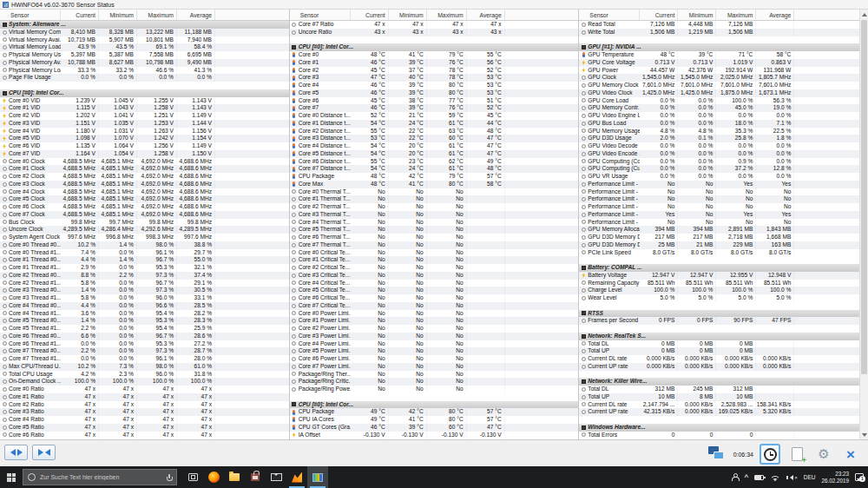  Describe the element at coordinates (724, 412) in the screenshot. I see `sensor-row: Current UP rate42.315 KB/s0.000 KB/s169.…` at that location.